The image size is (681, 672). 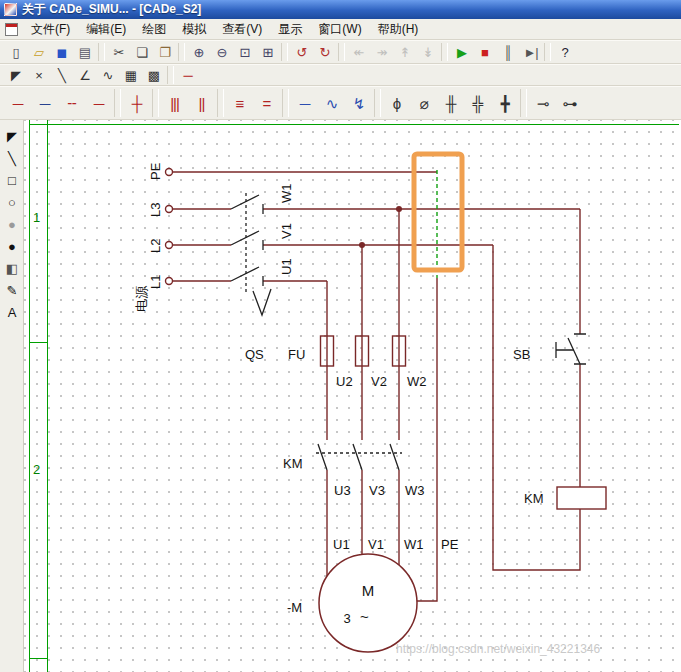 What do you see at coordinates (170, 227) in the screenshot?
I see `power-terminals` at bounding box center [170, 227].